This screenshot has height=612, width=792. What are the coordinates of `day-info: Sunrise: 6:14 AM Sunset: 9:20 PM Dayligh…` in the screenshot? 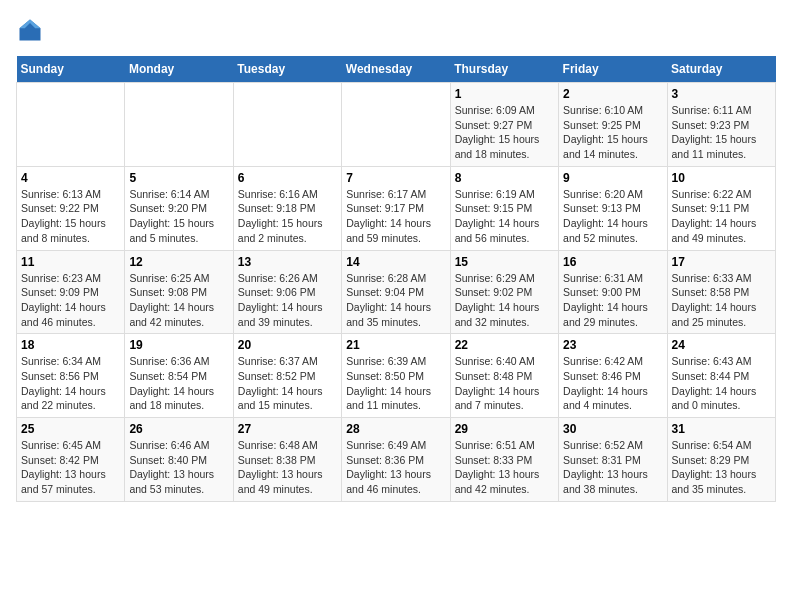 It's located at (178, 216).